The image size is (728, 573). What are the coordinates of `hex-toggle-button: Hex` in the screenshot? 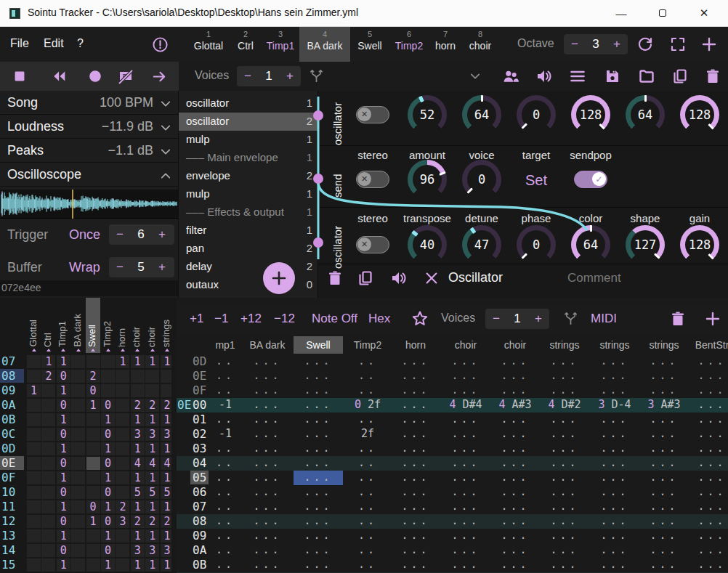 It's located at (379, 319).